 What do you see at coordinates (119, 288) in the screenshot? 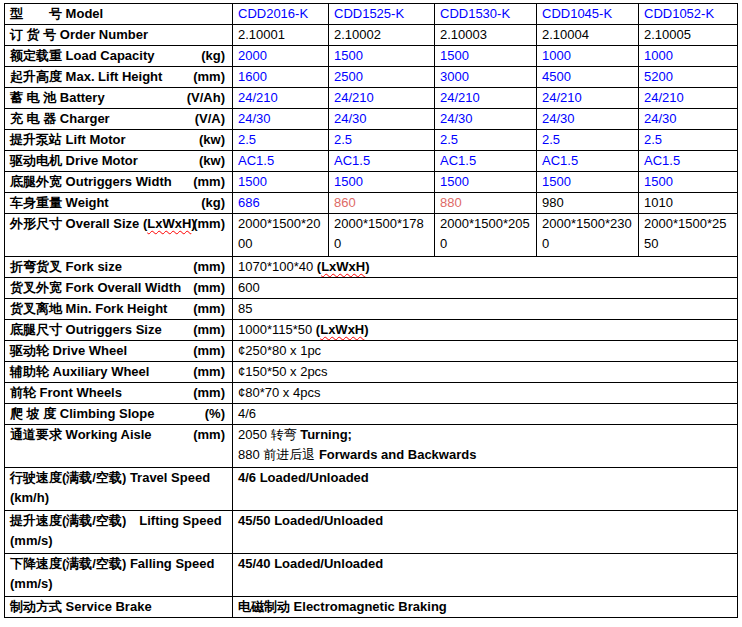
I see `row-label-fork-overall-width: 货叉外宽 Fork Overall Width(mm)` at bounding box center [119, 288].